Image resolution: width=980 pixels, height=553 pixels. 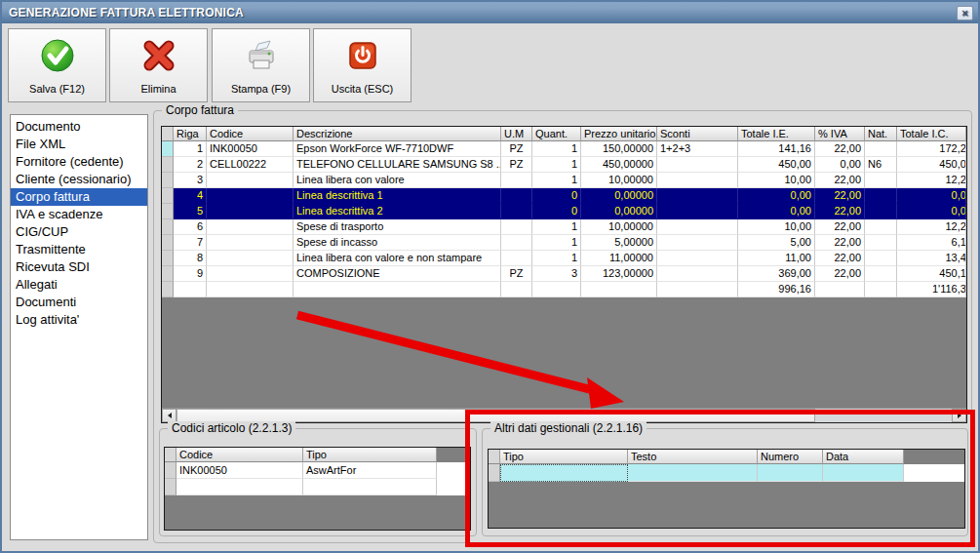 I want to click on cell-descrizione: Linea libera con valore, so click(x=398, y=180).